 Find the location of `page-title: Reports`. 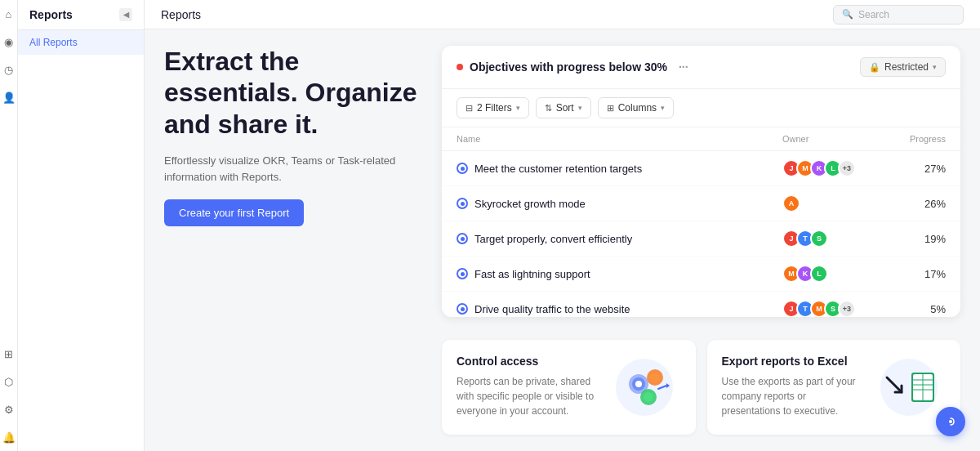

page-title: Reports is located at coordinates (181, 15).